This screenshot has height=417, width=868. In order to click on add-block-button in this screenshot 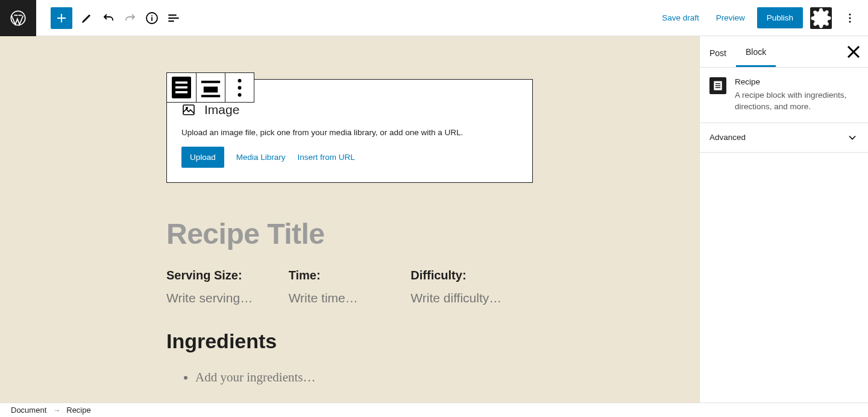, I will do `click(61, 18)`.